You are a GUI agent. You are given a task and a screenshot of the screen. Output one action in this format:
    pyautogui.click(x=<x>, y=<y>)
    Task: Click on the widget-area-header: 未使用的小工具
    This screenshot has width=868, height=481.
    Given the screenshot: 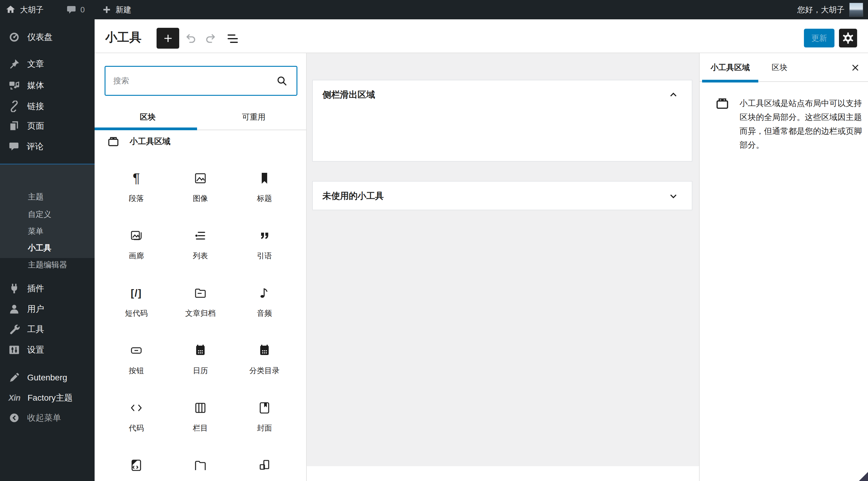 What is the action you would take?
    pyautogui.click(x=502, y=196)
    